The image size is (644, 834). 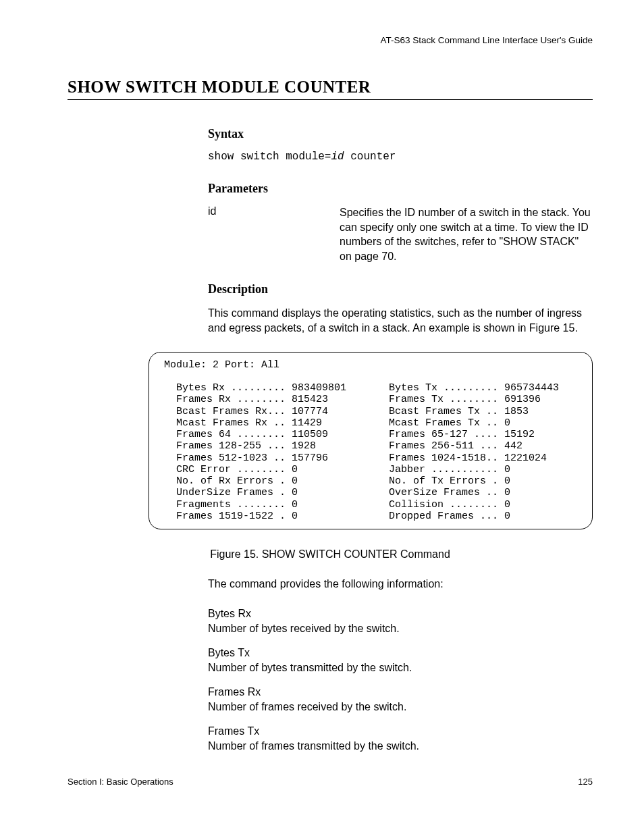 I want to click on syntax-text-italic: id, so click(x=338, y=157).